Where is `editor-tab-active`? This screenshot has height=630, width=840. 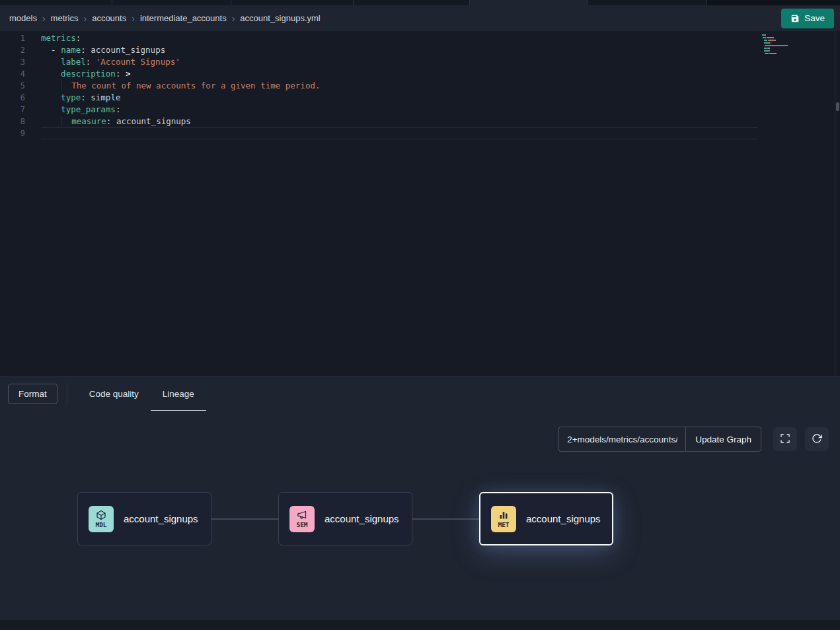
editor-tab-active is located at coordinates (529, 3).